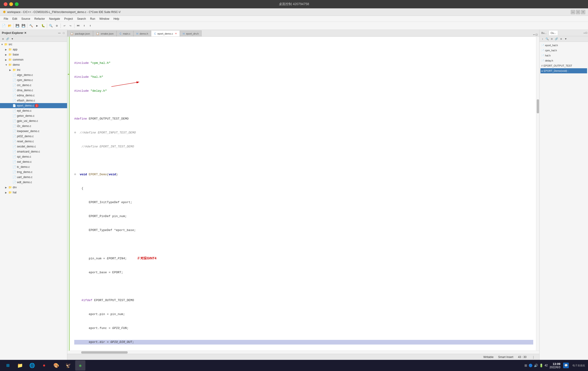 The width and height of the screenshot is (588, 371). What do you see at coordinates (31, 26) in the screenshot?
I see `toolbar-build: 🔨` at bounding box center [31, 26].